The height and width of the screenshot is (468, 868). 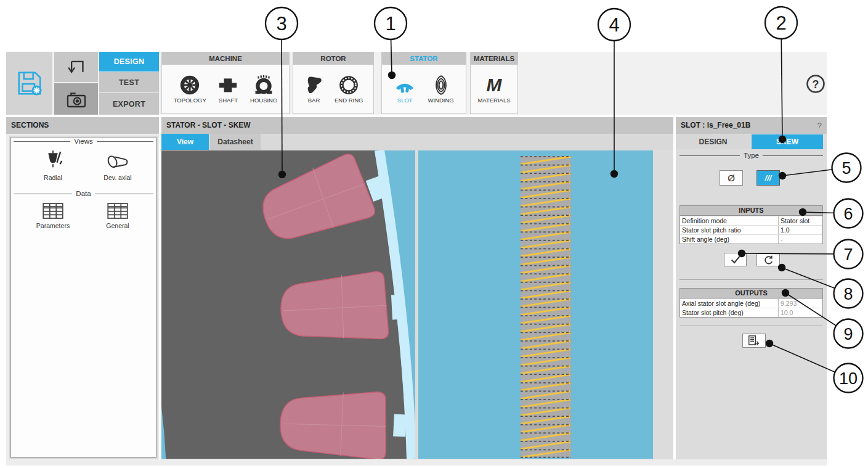 What do you see at coordinates (190, 89) in the screenshot?
I see `toolbar-item-topology: TOPOLOGY` at bounding box center [190, 89].